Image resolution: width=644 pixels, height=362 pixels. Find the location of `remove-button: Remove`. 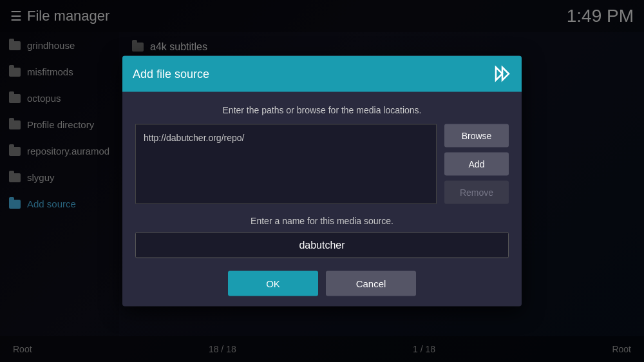

remove-button: Remove is located at coordinates (477, 193).